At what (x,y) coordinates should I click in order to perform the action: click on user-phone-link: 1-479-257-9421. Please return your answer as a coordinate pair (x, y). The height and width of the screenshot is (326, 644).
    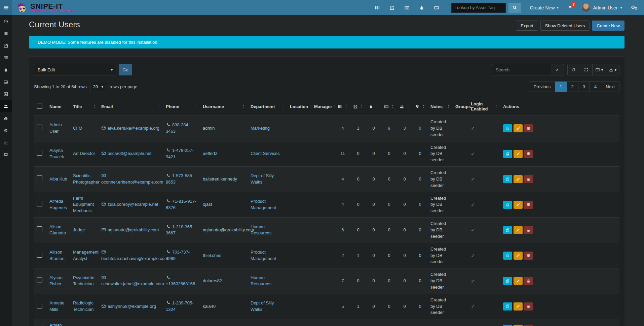
    Looking at the image, I should click on (180, 154).